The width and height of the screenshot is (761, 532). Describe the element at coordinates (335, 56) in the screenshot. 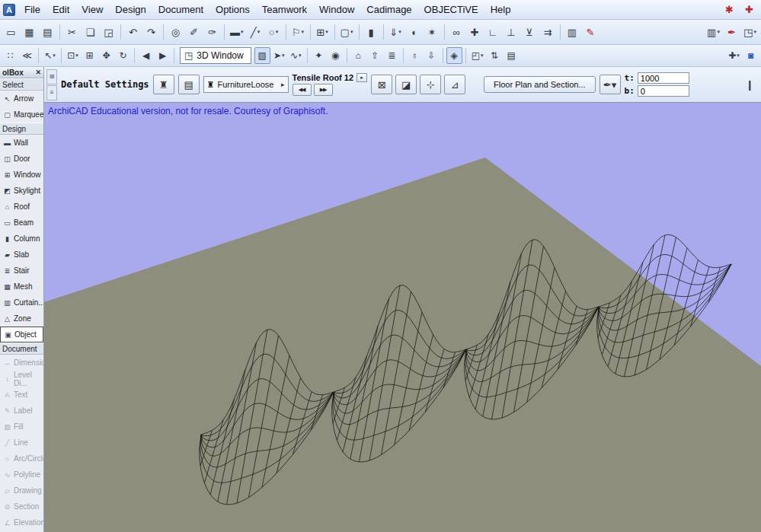

I see `look-to-icon: ◉` at that location.